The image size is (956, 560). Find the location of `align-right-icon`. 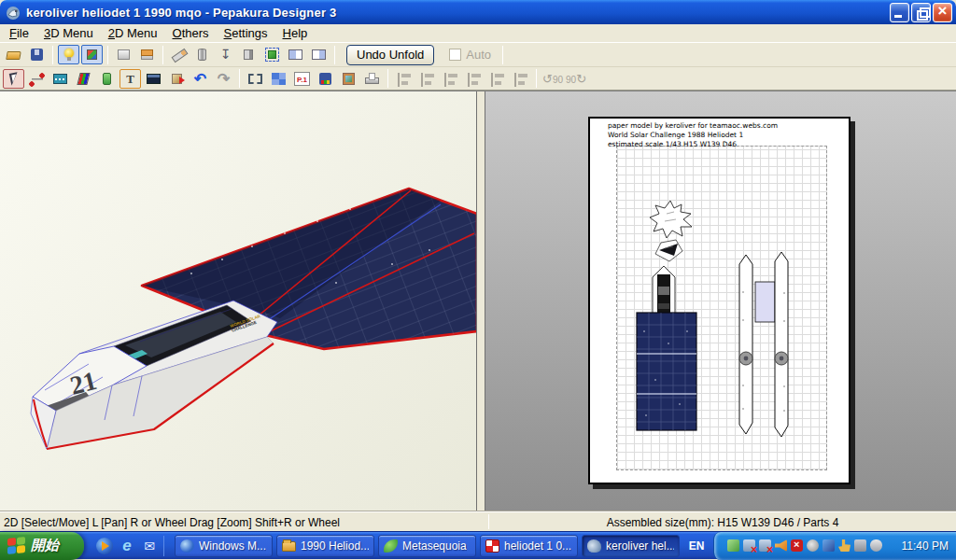

align-right-icon is located at coordinates (450, 78).